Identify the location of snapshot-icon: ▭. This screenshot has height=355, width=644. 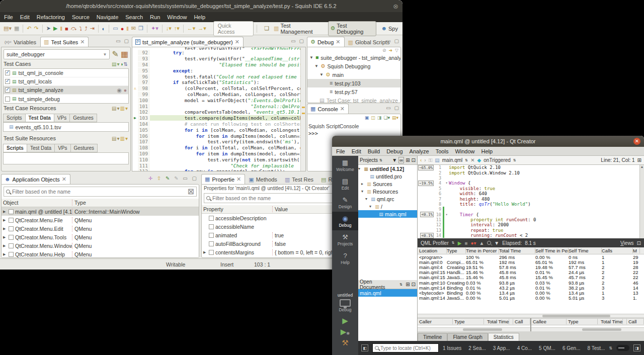
(115, 28).